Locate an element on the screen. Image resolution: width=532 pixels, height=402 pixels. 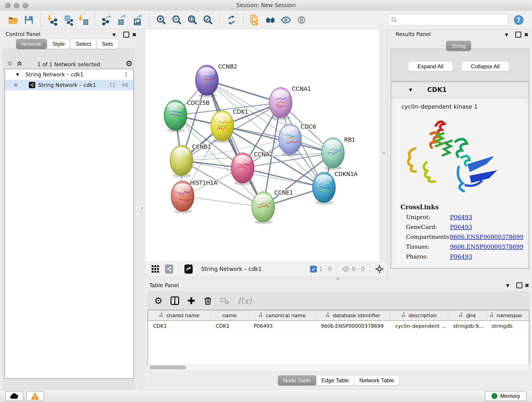
scrollbar-knob is located at coordinates (383, 153).